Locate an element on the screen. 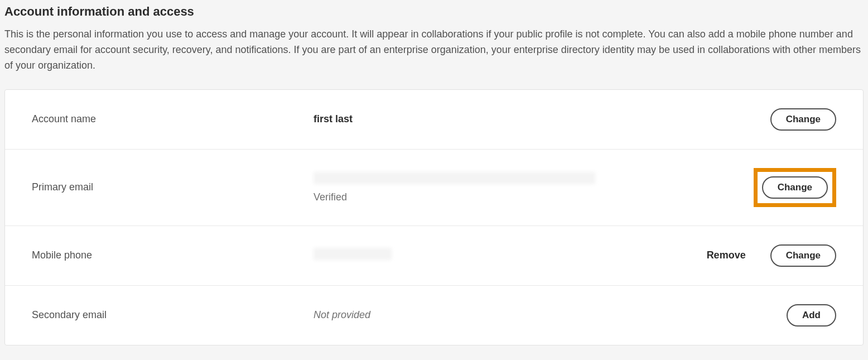 Image resolution: width=868 pixels, height=360 pixels. mobile-phone-redacted is located at coordinates (353, 254).